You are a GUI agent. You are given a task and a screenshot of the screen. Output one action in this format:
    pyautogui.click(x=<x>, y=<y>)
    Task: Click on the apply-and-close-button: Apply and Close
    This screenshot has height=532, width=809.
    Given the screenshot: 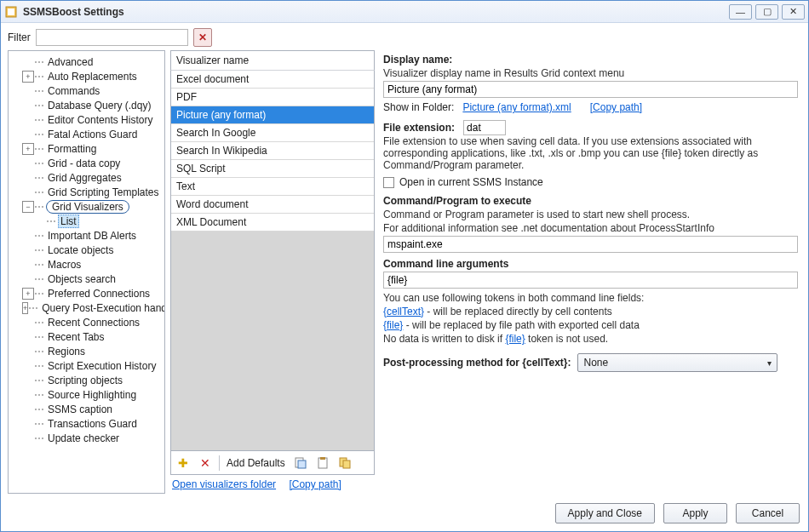 What is the action you would take?
    pyautogui.click(x=605, y=513)
    